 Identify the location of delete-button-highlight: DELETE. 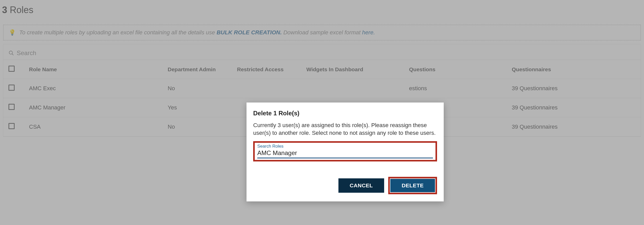
(413, 186).